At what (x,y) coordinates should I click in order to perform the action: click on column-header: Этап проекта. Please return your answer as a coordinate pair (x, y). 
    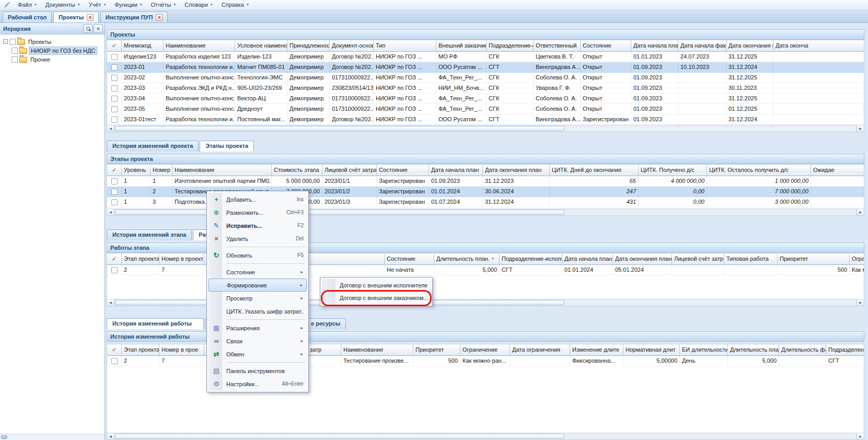
    Looking at the image, I should click on (141, 259).